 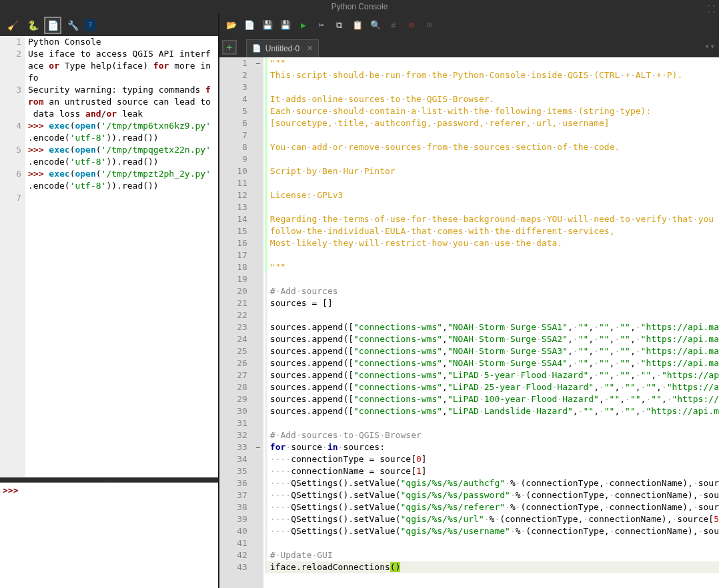 What do you see at coordinates (90, 25) in the screenshot?
I see `help-button: ?` at bounding box center [90, 25].